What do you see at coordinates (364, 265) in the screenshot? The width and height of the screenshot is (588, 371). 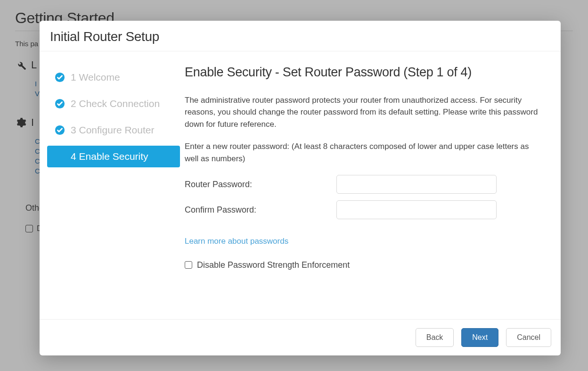 I see `disable-strength-row: Disable Password Strength Enforcement` at bounding box center [364, 265].